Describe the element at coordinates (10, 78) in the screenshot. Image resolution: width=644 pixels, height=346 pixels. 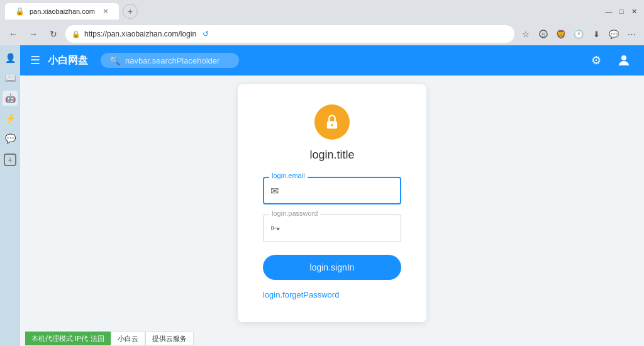
I see `sidebar-icon-reading: 📖` at that location.